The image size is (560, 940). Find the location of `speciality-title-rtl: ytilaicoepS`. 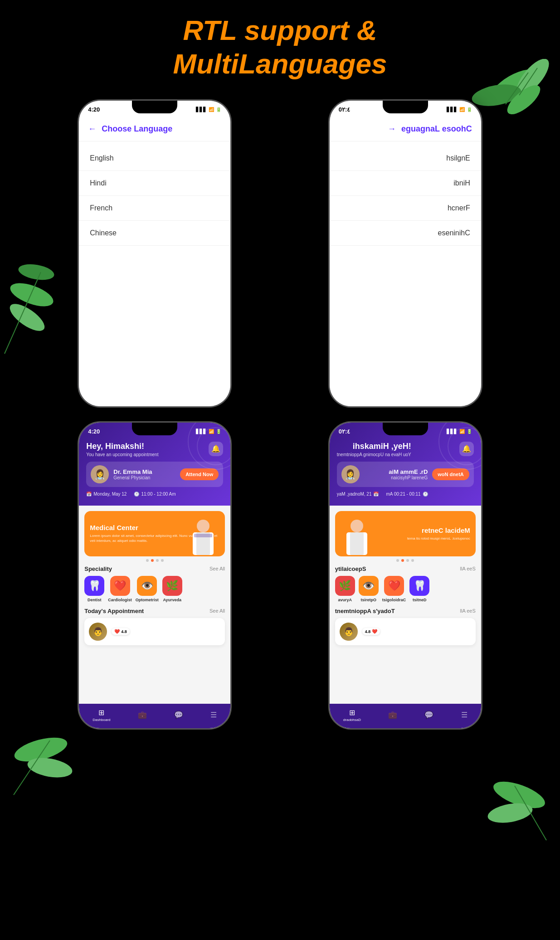

speciality-title-rtl: ytilaicoepS is located at coordinates (351, 569).